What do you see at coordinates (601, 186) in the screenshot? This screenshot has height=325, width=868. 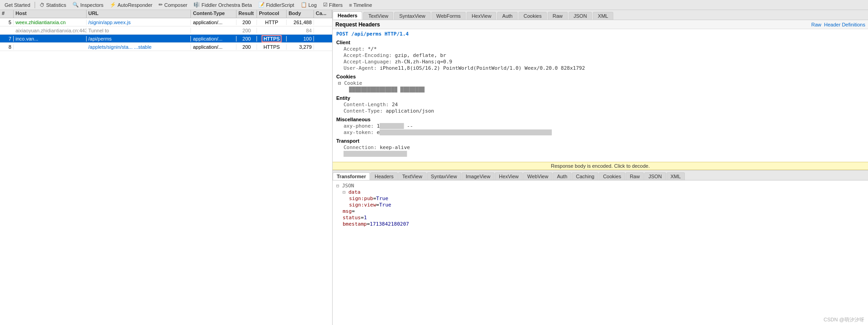 I see `json-root: ⊟ JSON` at bounding box center [601, 186].